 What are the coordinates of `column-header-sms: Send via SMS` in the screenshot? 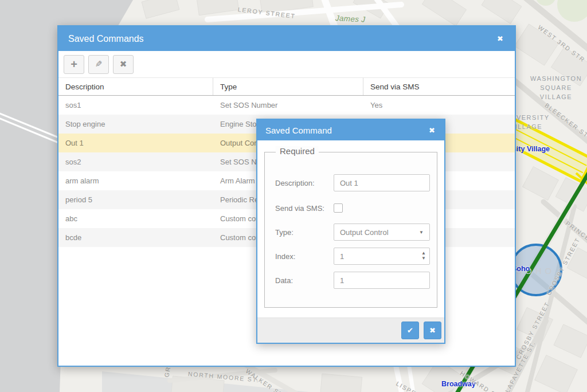 It's located at (439, 87).